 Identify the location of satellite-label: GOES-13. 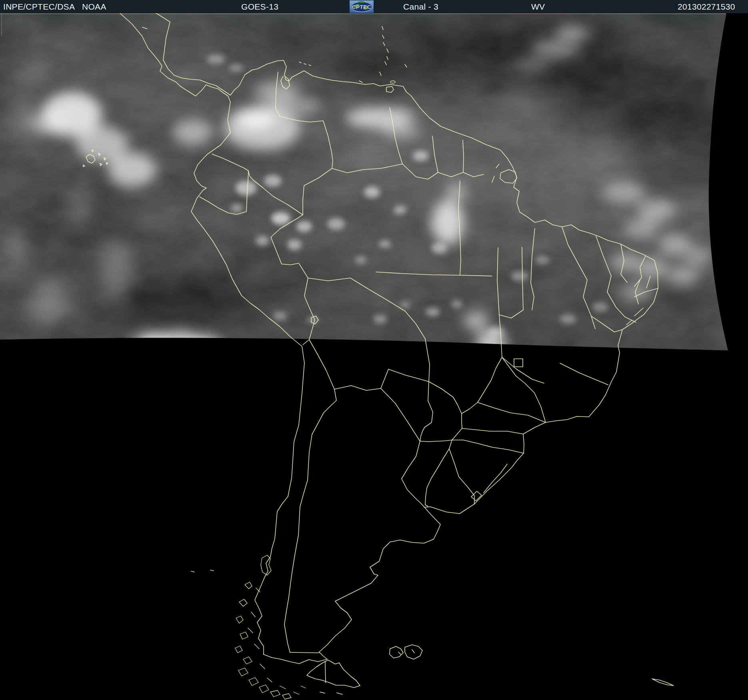
(260, 6).